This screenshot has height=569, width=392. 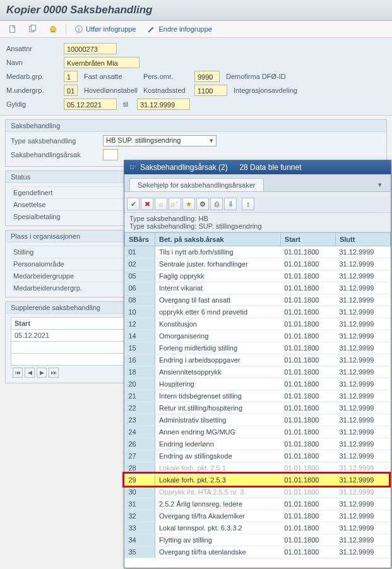 What do you see at coordinates (258, 167) in the screenshot?
I see `popup-titlebar: ☞ Saksbehandlingsårsak (2) 28 Data ble f…` at bounding box center [258, 167].